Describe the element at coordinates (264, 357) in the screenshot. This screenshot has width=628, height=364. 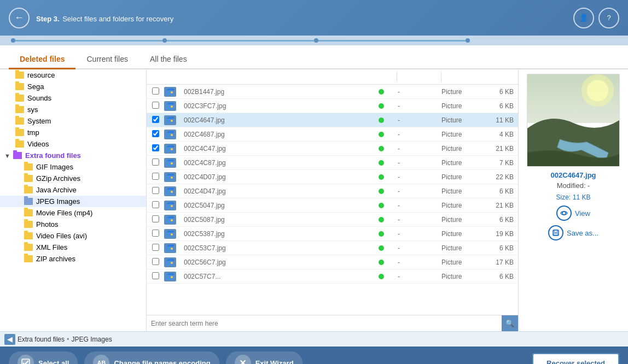
I see `exit-button: ✕ Exit Wizard` at that location.